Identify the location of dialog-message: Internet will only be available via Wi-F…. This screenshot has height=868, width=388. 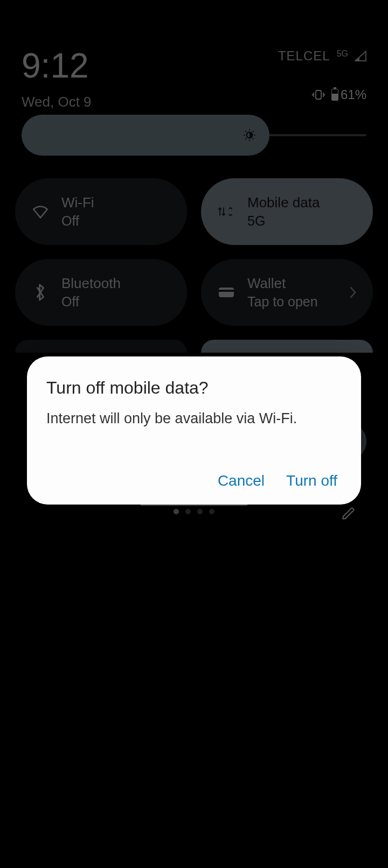
(194, 418).